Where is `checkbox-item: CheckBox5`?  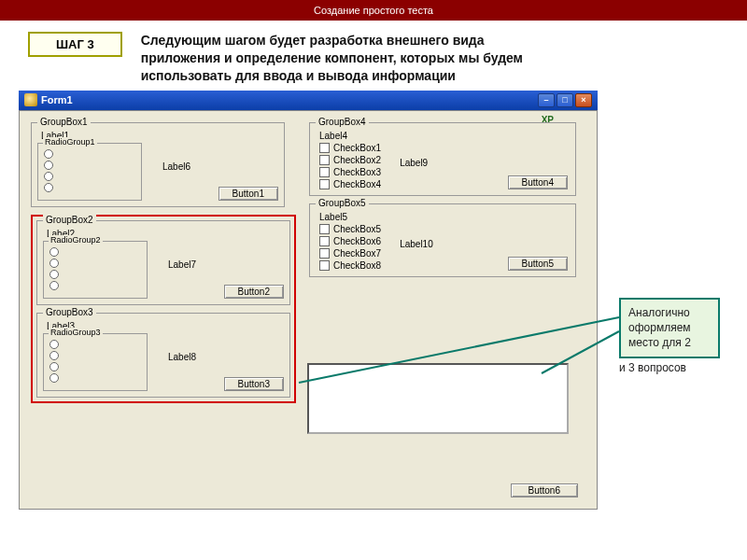 checkbox-item: CheckBox5 is located at coordinates (350, 230).